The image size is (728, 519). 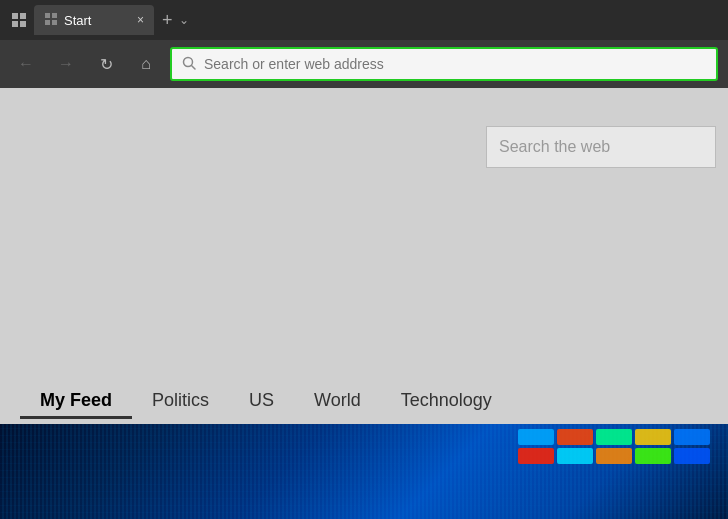 I want to click on feed-nav-myfeed: My Feed, so click(x=76, y=400).